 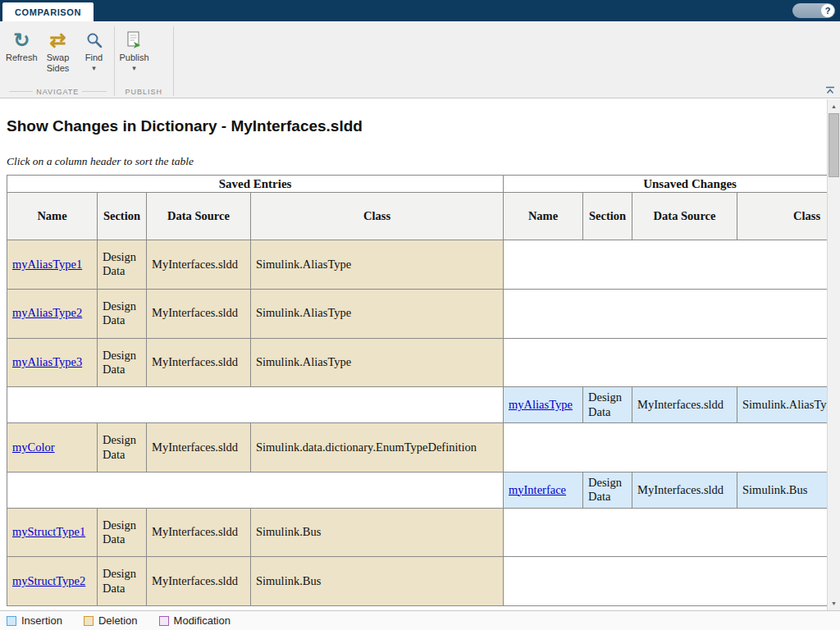 What do you see at coordinates (608, 217) in the screenshot?
I see `col-header-section-unsaved: Section` at bounding box center [608, 217].